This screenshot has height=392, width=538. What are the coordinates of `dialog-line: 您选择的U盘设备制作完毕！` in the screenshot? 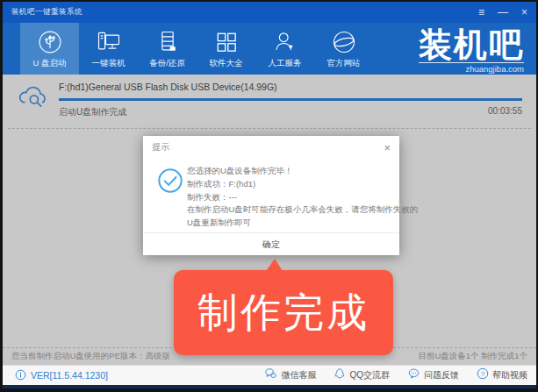 It's located at (288, 172).